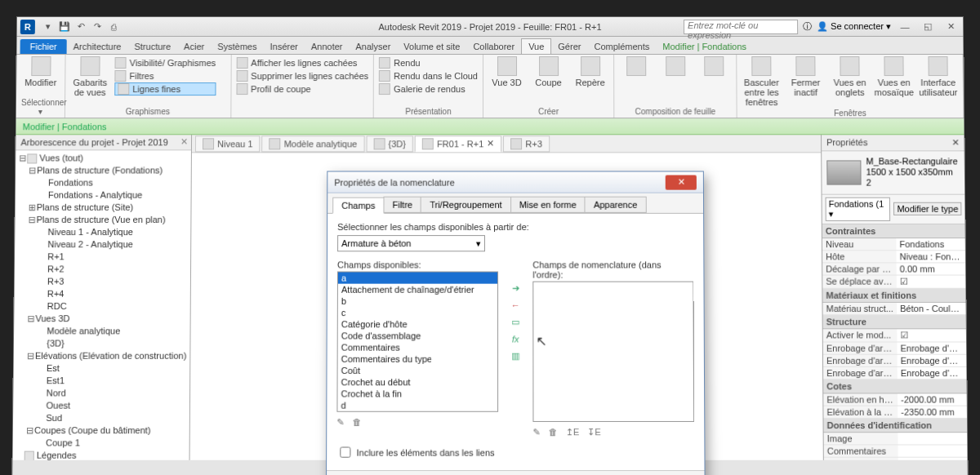  I want to click on tree-node: Modèle analytique, so click(102, 331).